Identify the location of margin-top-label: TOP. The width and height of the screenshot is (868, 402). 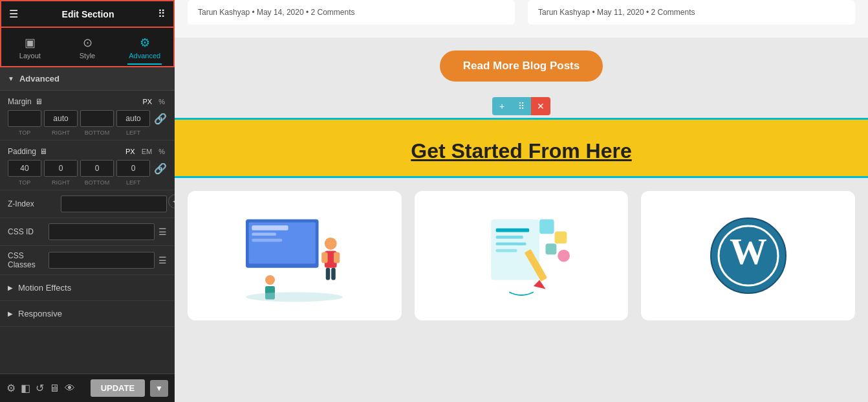
(25, 133).